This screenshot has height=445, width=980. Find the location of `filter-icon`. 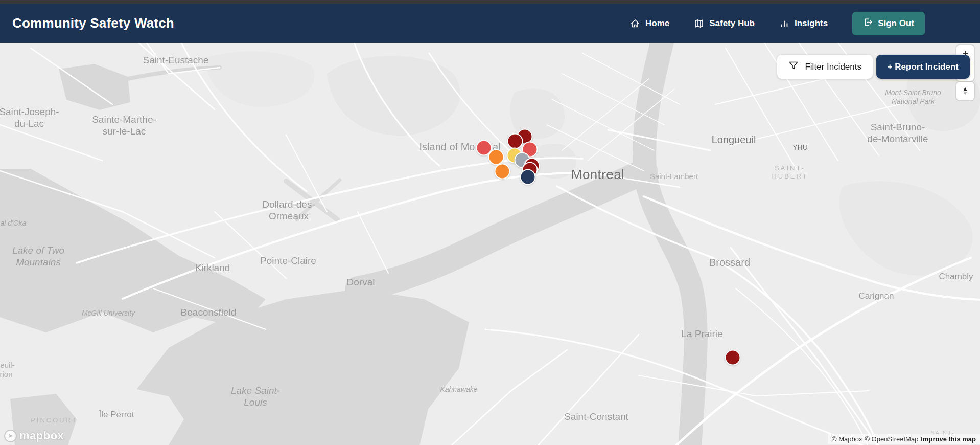

filter-icon is located at coordinates (794, 66).